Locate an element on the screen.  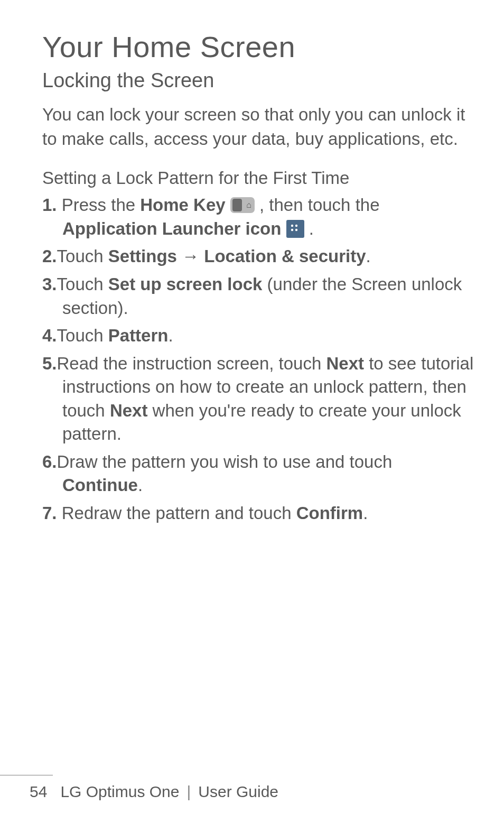
step-4: 4.Touch Pattern. is located at coordinates (258, 336).